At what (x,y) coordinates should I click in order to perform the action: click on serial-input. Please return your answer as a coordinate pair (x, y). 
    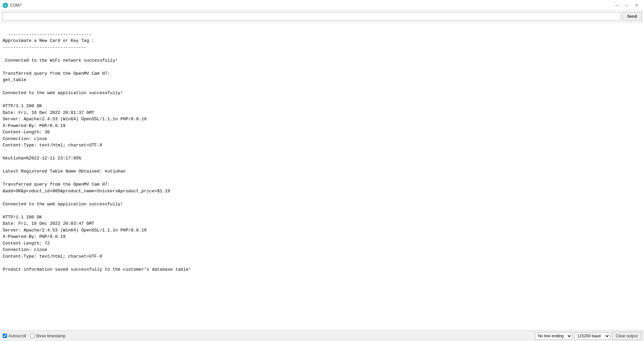
    Looking at the image, I should click on (311, 16).